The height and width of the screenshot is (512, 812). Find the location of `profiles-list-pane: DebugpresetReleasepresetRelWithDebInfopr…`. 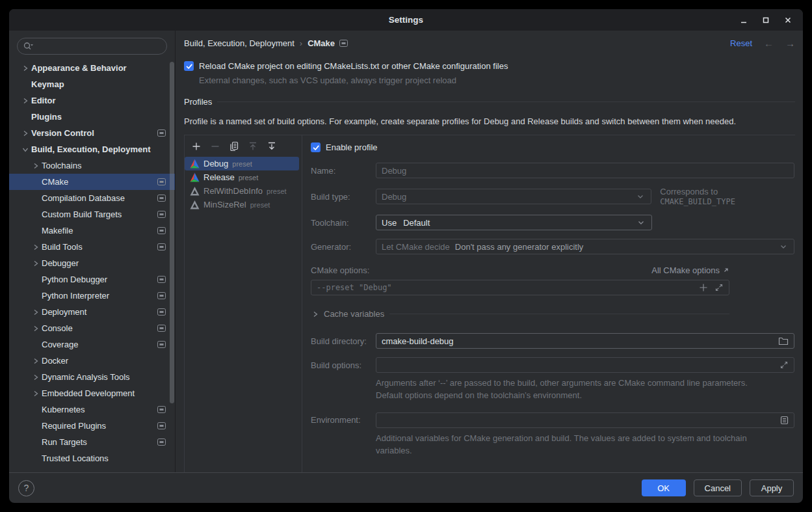

profiles-list-pane: DebugpresetReleasepresetRelWithDebInfopr… is located at coordinates (243, 304).